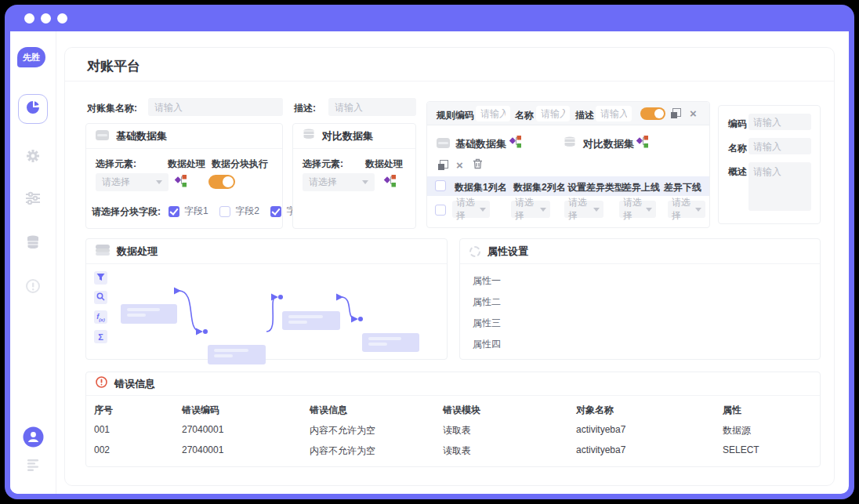 This screenshot has height=504, width=859. Describe the element at coordinates (276, 212) in the screenshot. I see `field3-checkbox` at that location.